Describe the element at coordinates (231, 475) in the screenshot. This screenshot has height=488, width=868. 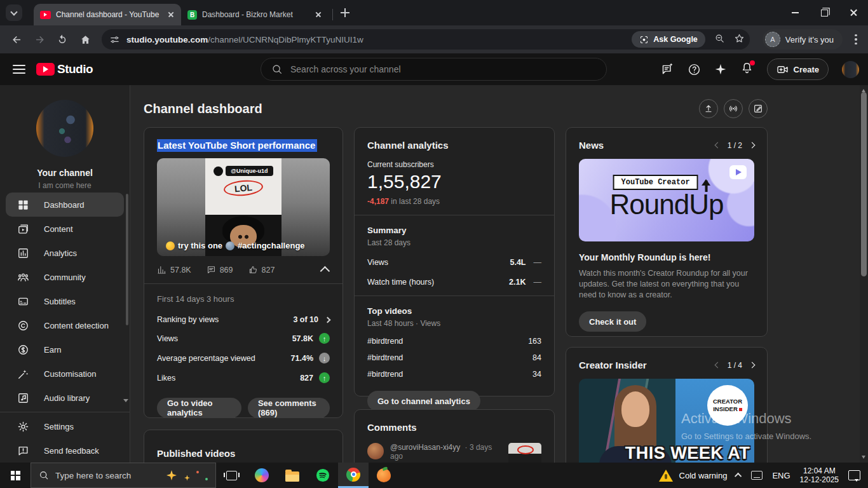
I see `task-view-button` at that location.